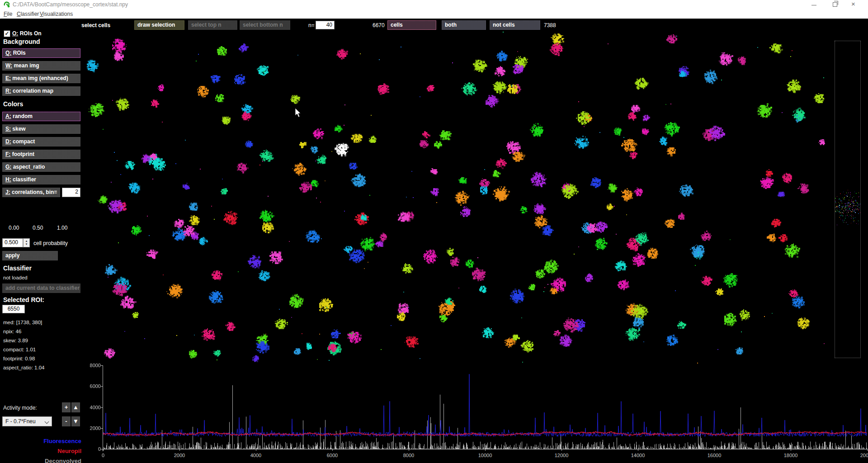 The image size is (868, 463). What do you see at coordinates (14, 228) in the screenshot?
I see `scale-label-0: 0.00` at bounding box center [14, 228].